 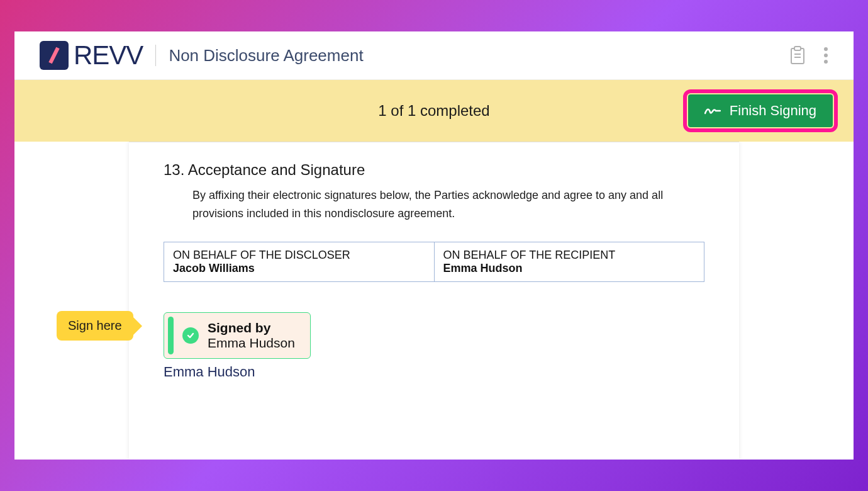 I want to click on discloser-name: Jacob Williams, so click(x=299, y=268).